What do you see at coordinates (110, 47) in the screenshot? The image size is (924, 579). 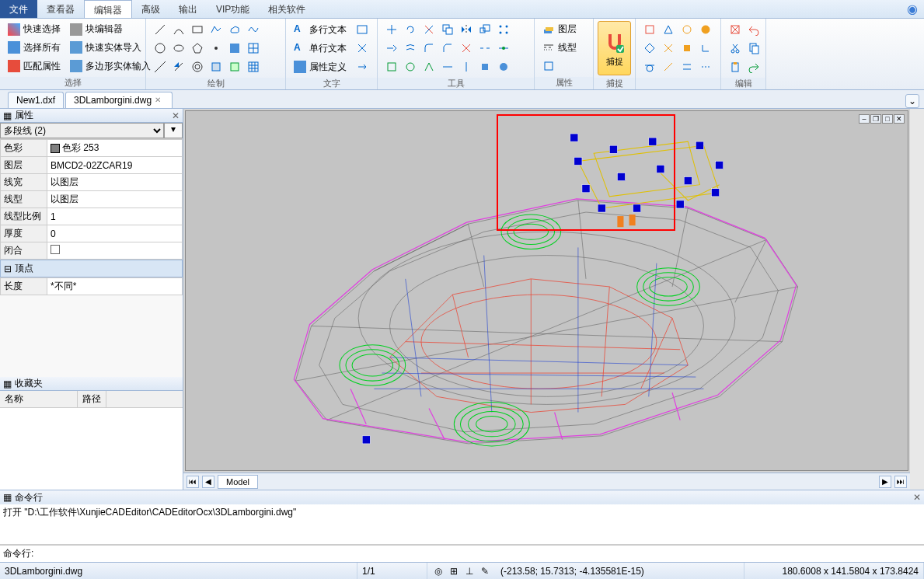 I see `quick-import-button: 快速实体导入` at bounding box center [110, 47].